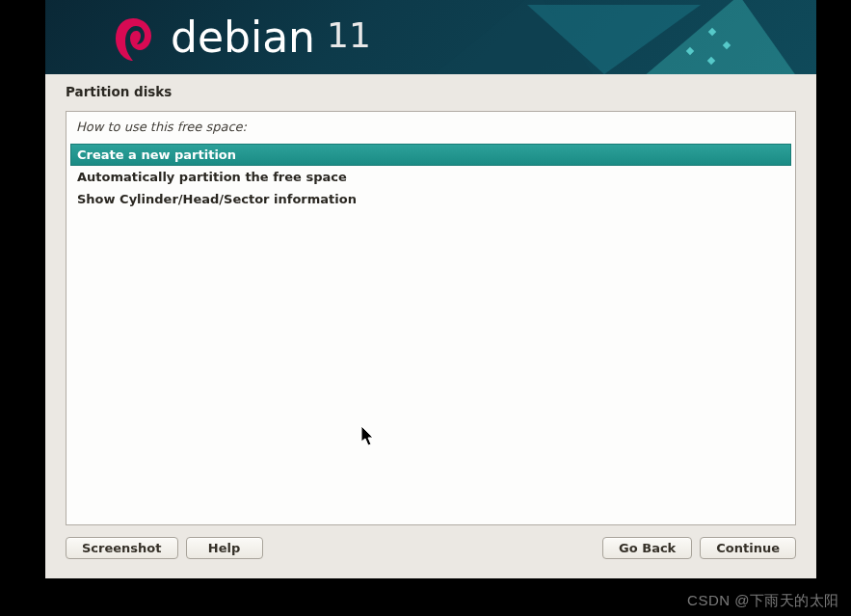  Describe the element at coordinates (431, 154) in the screenshot. I see `option-create-new-partition: Create a new partition` at that location.